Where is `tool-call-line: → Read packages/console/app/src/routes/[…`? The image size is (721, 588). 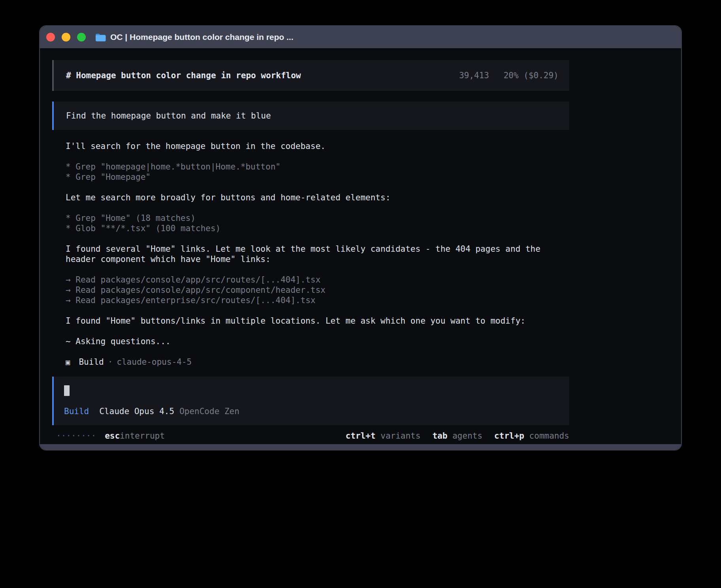
tool-call-line: → Read packages/console/app/src/routes/[… is located at coordinates (317, 280).